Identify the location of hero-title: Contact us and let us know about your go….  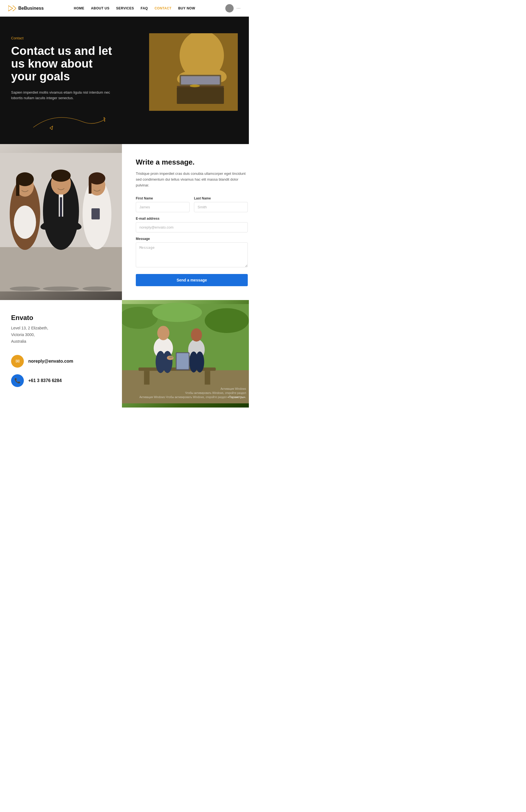
(63, 64).